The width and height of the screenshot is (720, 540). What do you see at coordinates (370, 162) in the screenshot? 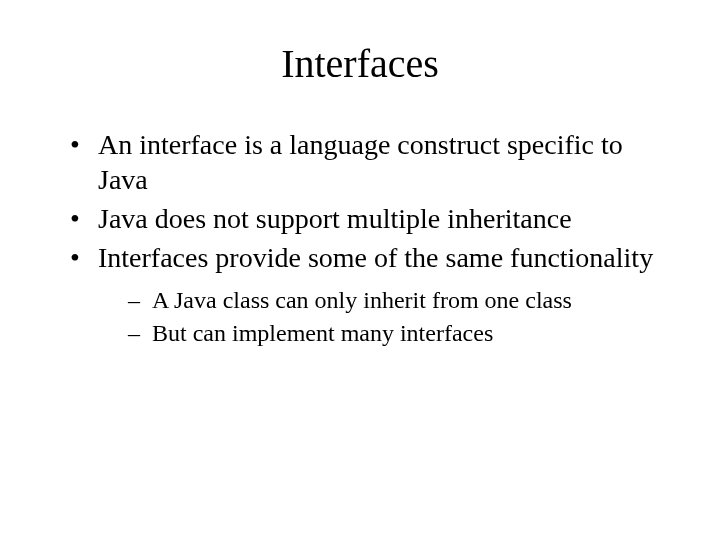
I see `bullet-item: An interface is a language construct spe…` at bounding box center [370, 162].